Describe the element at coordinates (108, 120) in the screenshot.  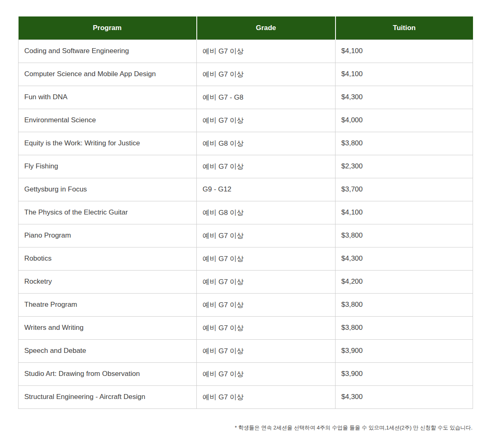
I see `program-cell: Environmental Science` at that location.